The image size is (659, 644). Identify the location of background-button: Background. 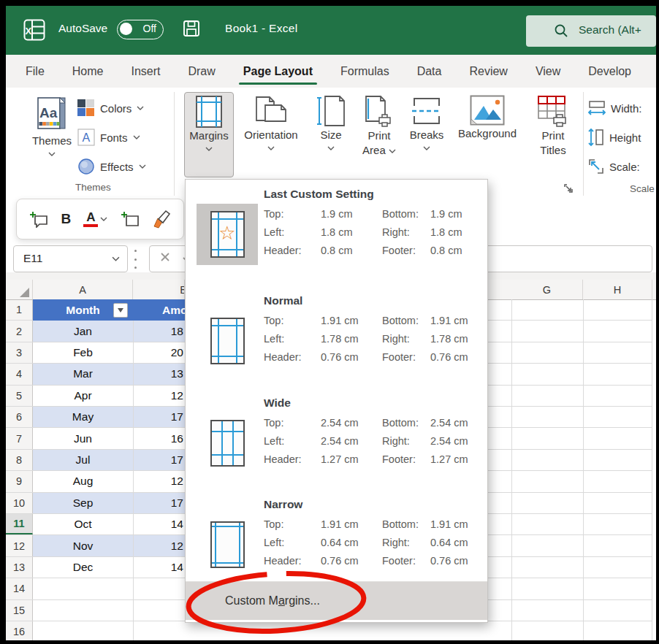
(487, 115).